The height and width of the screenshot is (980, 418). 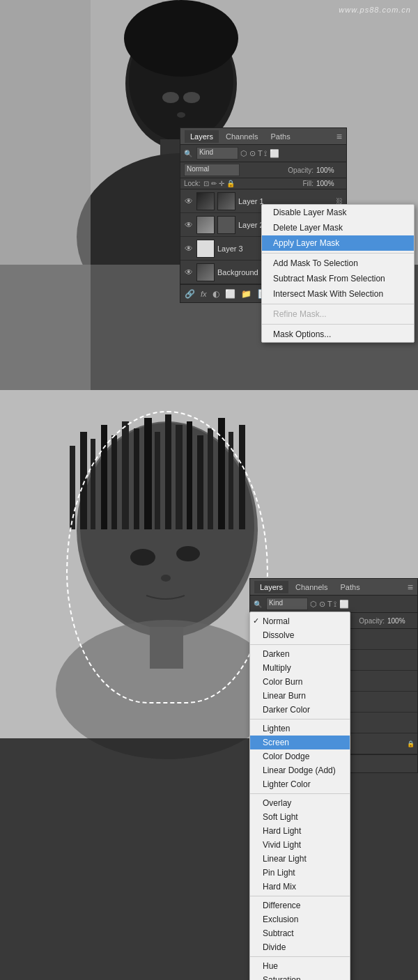 I want to click on lock-brush-icon: ✏, so click(x=214, y=184).